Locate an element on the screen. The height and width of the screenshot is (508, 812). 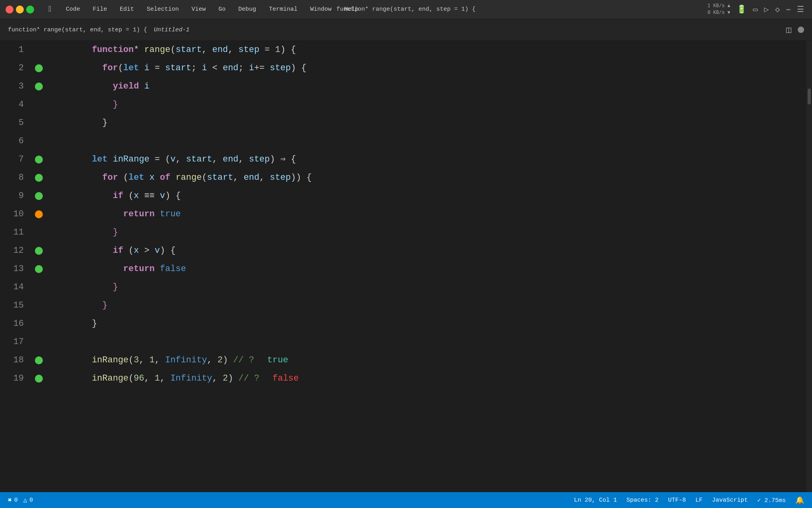
notification-icon: 🔔 is located at coordinates (800, 500).